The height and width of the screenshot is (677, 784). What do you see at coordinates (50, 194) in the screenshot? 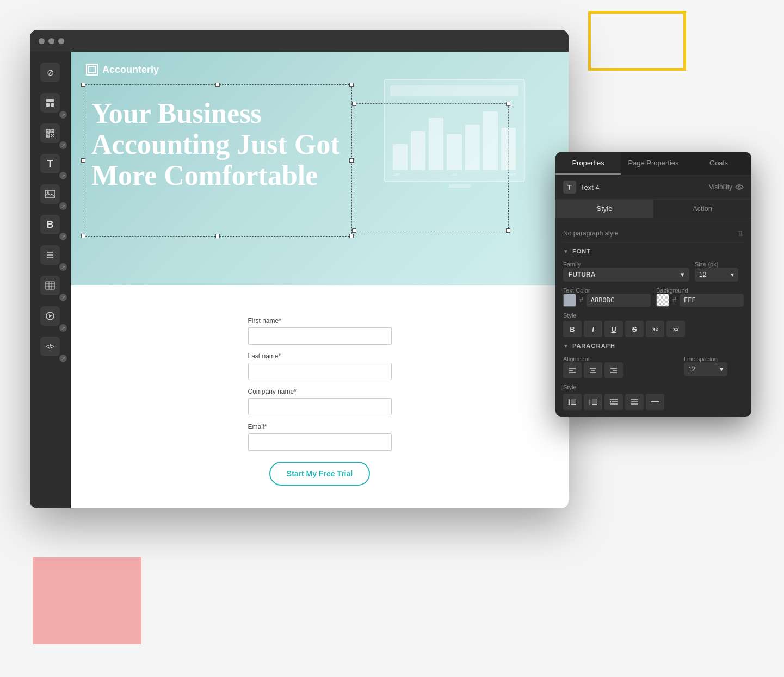
I see `sidebar-item-image: ↗` at bounding box center [50, 194].